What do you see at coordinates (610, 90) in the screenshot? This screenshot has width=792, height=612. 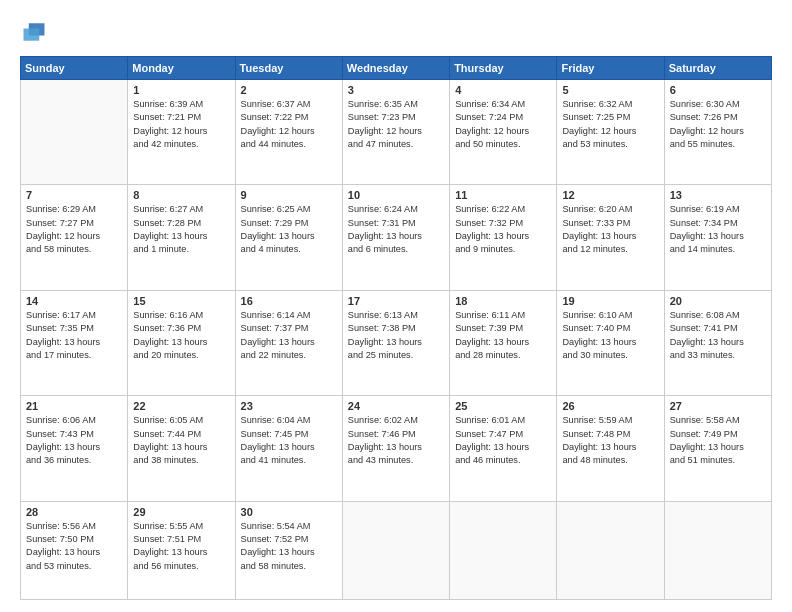 I see `day-number: 5` at bounding box center [610, 90].